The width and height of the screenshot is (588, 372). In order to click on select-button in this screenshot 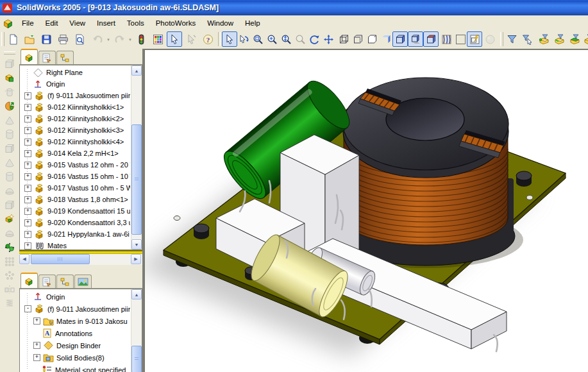, I will do `click(174, 39)`.